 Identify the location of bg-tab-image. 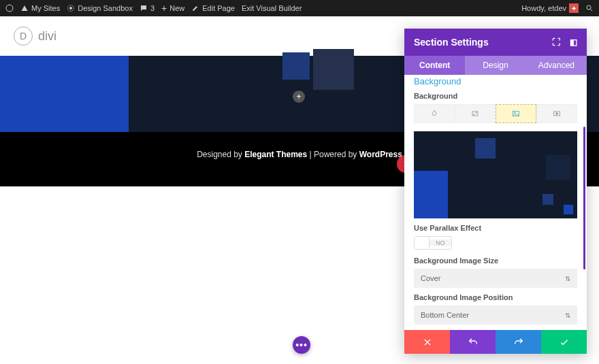
(516, 114).